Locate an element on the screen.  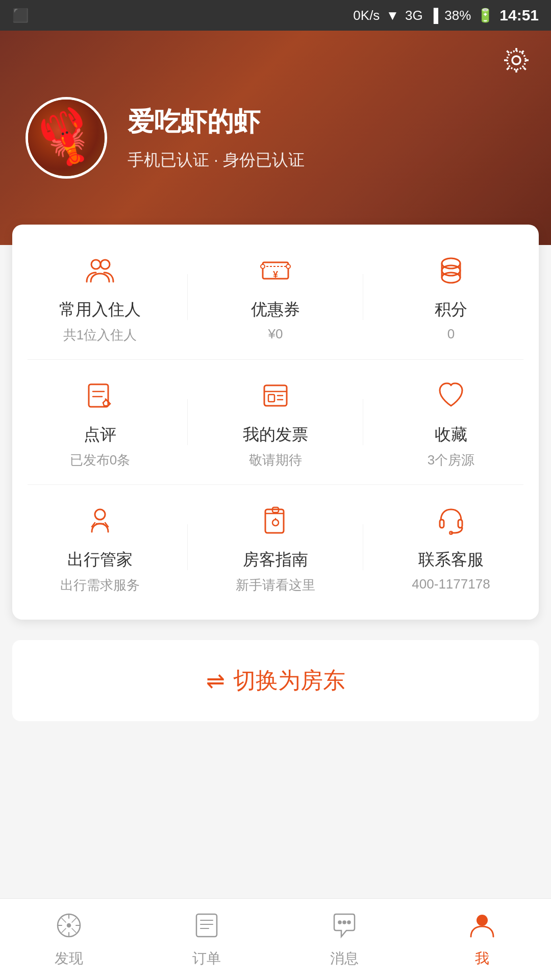
invoice-label: 我的发票 is located at coordinates (276, 435).